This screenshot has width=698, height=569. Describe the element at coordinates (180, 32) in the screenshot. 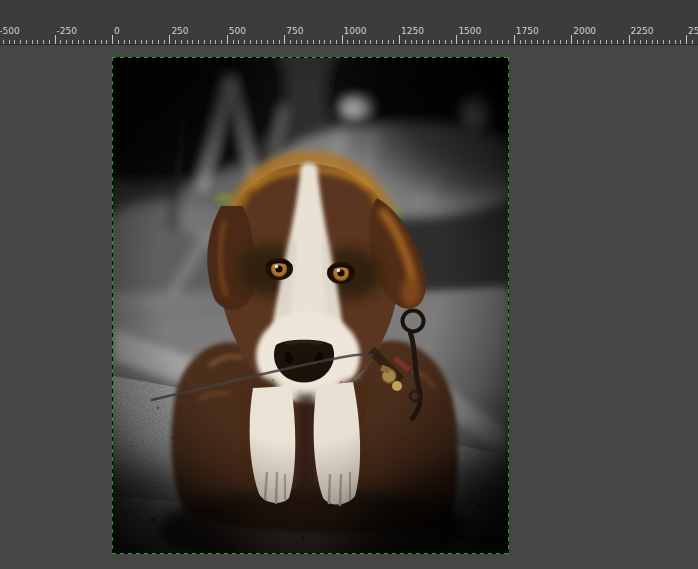

I see `ruler-label: 250` at that location.